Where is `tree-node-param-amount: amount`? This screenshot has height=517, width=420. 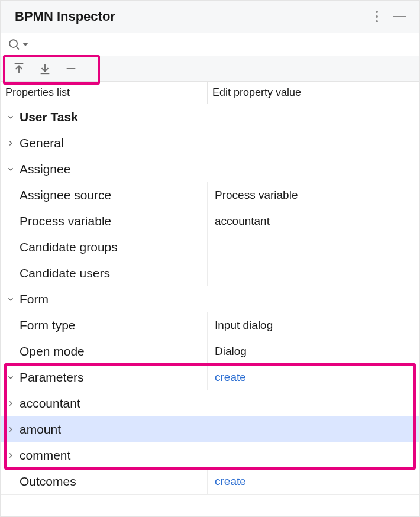 tree-node-param-amount: amount is located at coordinates (210, 429).